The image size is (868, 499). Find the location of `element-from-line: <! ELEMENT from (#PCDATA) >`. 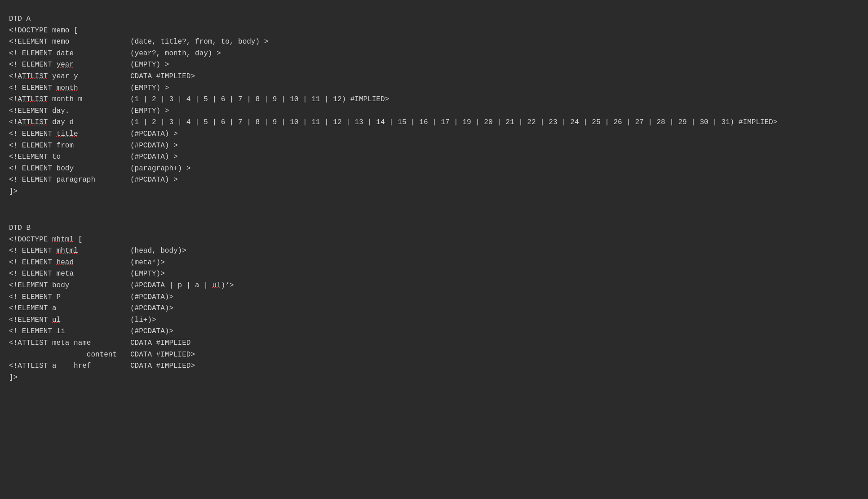

element-from-line: <! ELEMENT from (#PCDATA) > is located at coordinates (434, 146).